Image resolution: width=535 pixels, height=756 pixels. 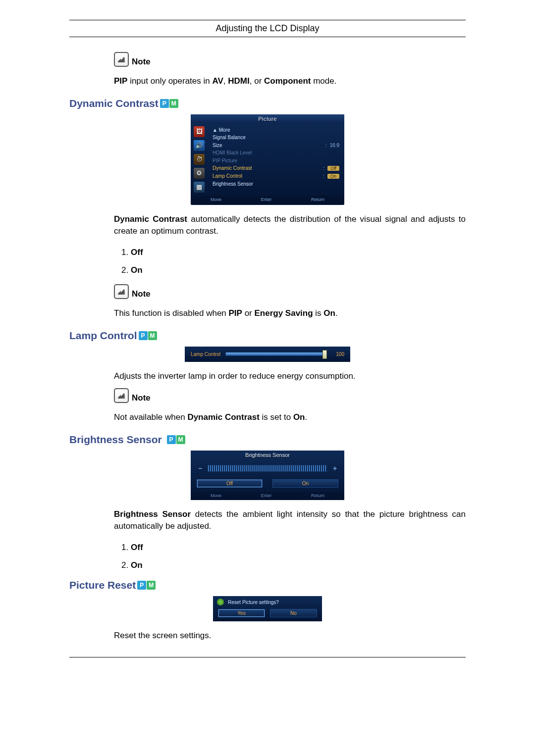 I want to click on osd-reset-head: Reset Picture settings?, so click(x=268, y=602).